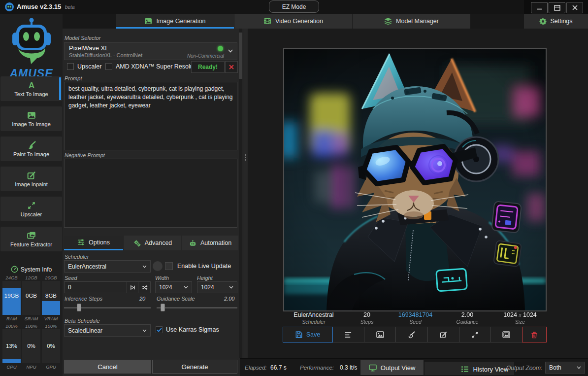 The image size is (588, 376). Describe the element at coordinates (107, 308) in the screenshot. I see `inference-steps-slider` at that location.